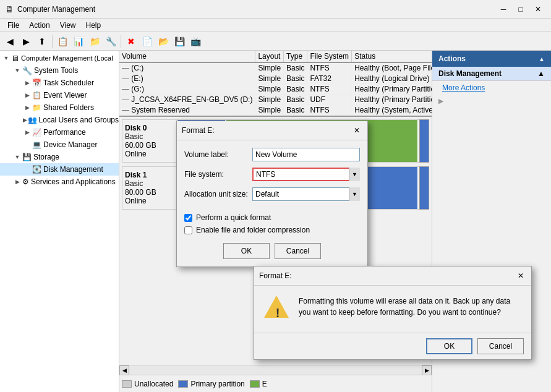  What do you see at coordinates (258, 384) in the screenshot?
I see `legend-e: E` at bounding box center [258, 384].